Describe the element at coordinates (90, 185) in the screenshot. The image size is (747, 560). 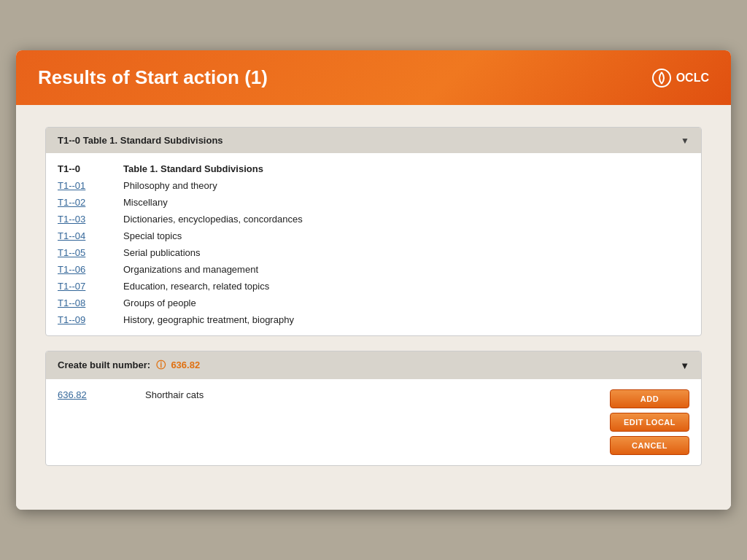
I see `row-code: T1--01` at that location.